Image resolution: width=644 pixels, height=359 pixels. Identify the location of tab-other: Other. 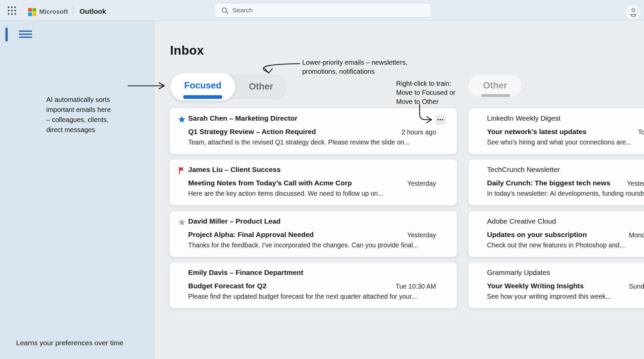
(261, 87).